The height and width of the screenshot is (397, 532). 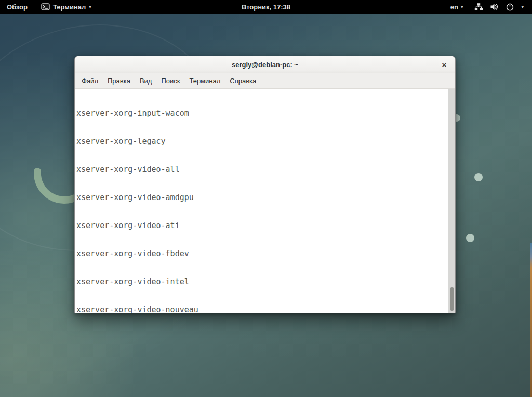 What do you see at coordinates (170, 81) in the screenshot?
I see `menu-search: Поиск` at bounding box center [170, 81].